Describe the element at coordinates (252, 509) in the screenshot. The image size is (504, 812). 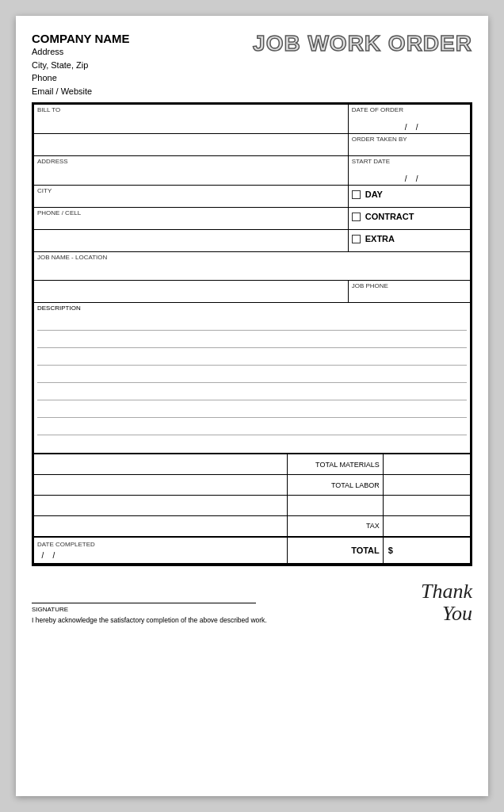
I see `totals-table: TOTAL MATERIALS TOTAL LABOR TAX` at that location.